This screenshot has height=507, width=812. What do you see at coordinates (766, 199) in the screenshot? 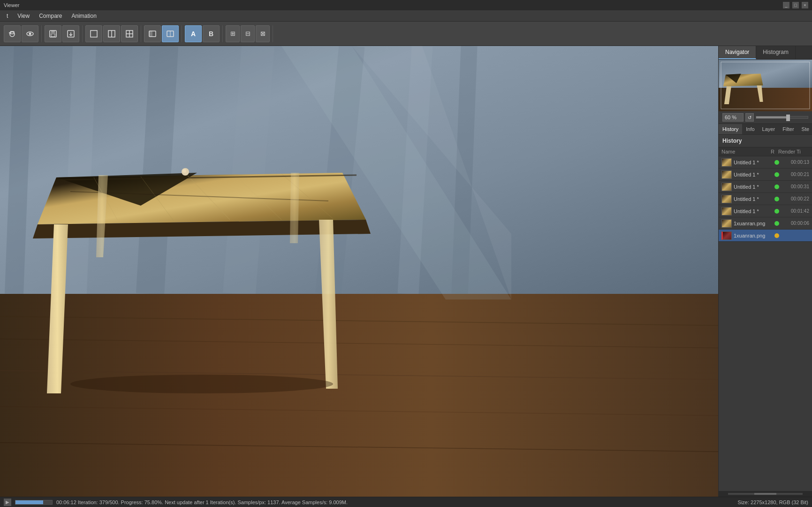
I see `history-rows: Untitled 1 * 00:00:13 Untitled 1 * 00:00…` at bounding box center [766, 199].